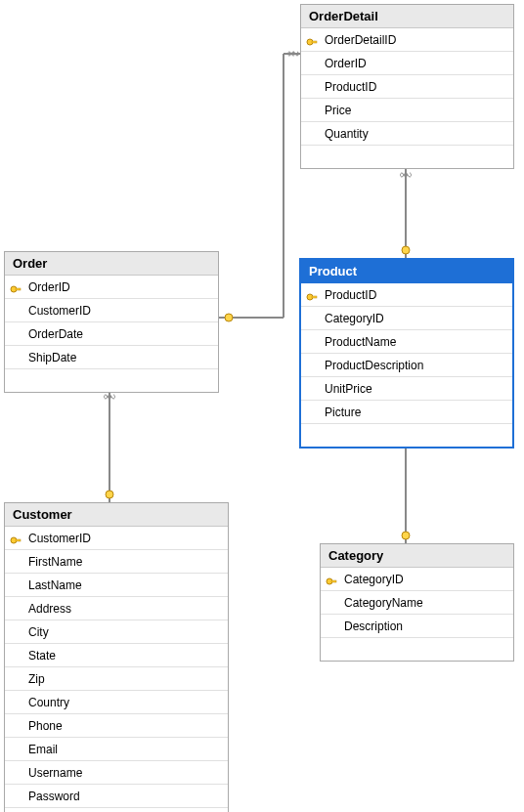 Image resolution: width=524 pixels, height=812 pixels. What do you see at coordinates (407, 40) in the screenshot?
I see `table-row: OrderDetailID` at bounding box center [407, 40].